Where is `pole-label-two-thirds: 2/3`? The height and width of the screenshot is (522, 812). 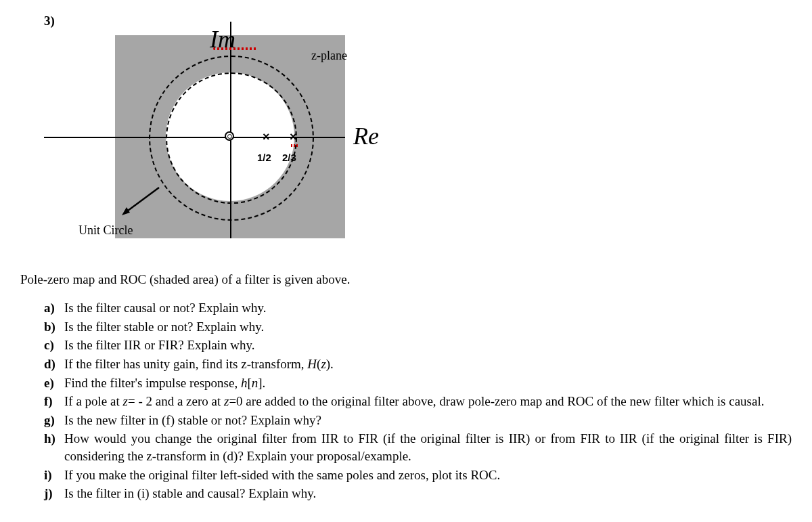
pole-label-two-thirds: 2/3 is located at coordinates (290, 157).